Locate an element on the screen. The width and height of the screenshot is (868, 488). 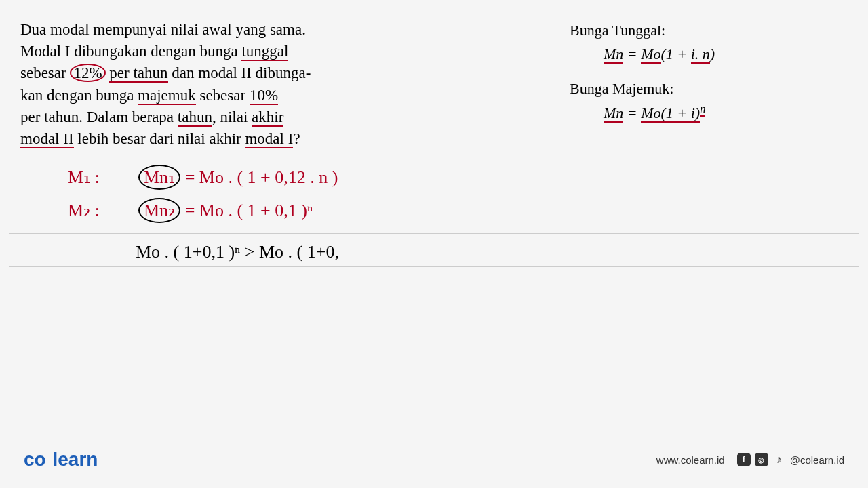
m2-eq: = Mo . ( 1 + 0,1 )ⁿ is located at coordinates (249, 210).